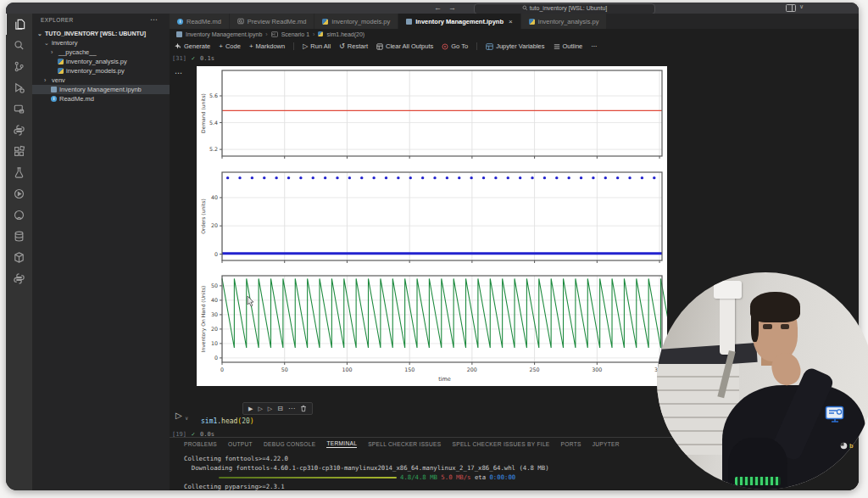 This screenshot has height=498, width=868. What do you see at coordinates (267, 46) in the screenshot?
I see `add-markdown-button: + Markdown` at bounding box center [267, 46].